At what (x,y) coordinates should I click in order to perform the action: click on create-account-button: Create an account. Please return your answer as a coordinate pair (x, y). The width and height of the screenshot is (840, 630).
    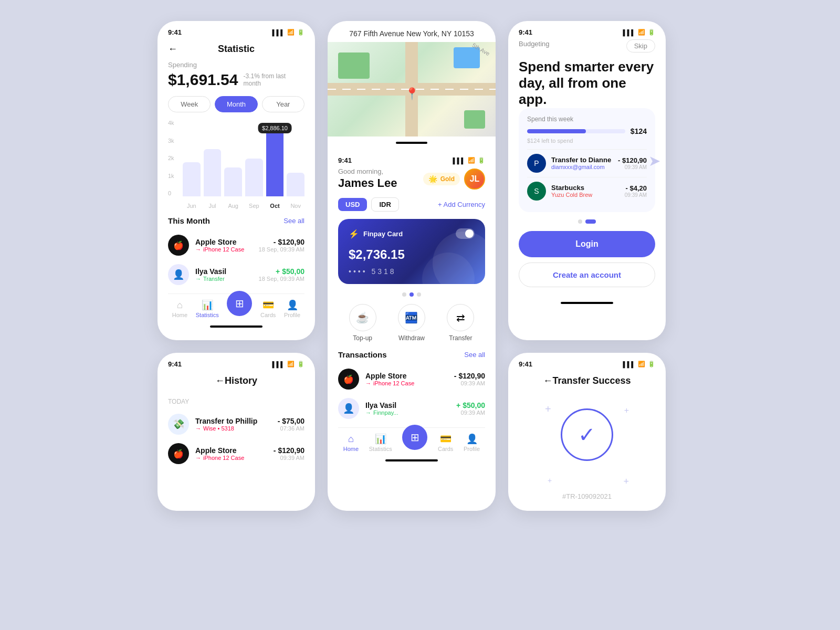
    Looking at the image, I should click on (587, 275).